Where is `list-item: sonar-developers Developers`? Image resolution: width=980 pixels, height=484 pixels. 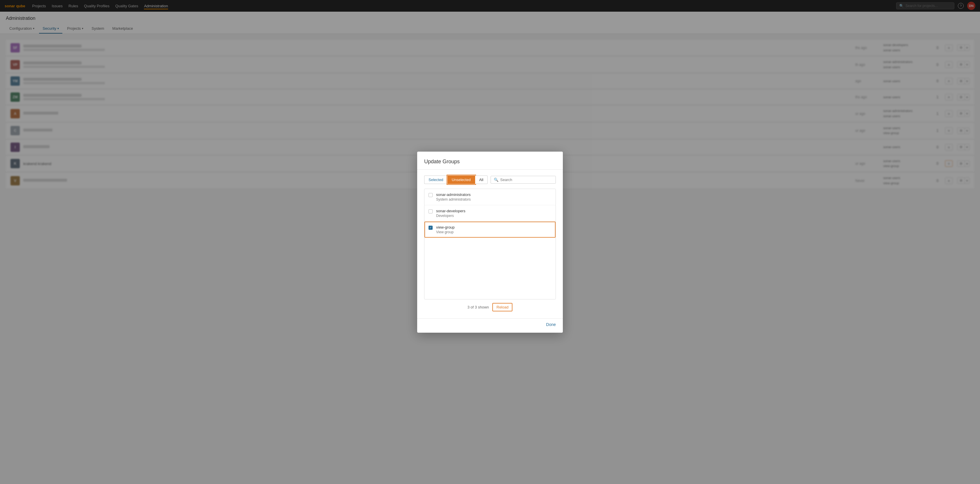
list-item: sonar-developers Developers is located at coordinates (490, 213).